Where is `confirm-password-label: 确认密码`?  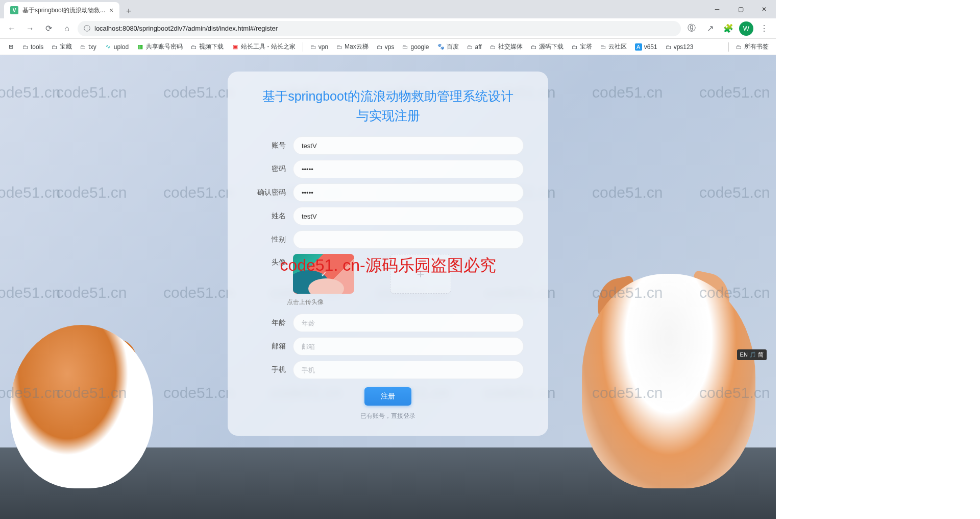
confirm-password-label: 确认密码 is located at coordinates (273, 193).